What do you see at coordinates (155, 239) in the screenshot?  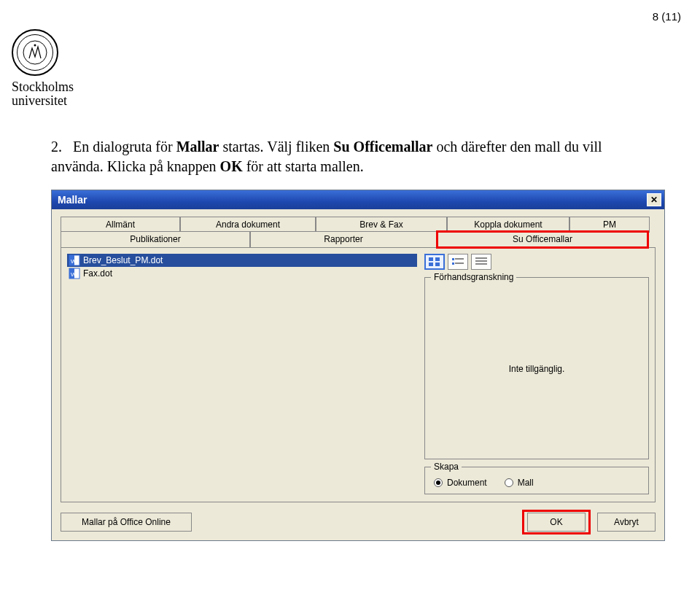 I see `tab-publikationer: Publikationer` at bounding box center [155, 239].